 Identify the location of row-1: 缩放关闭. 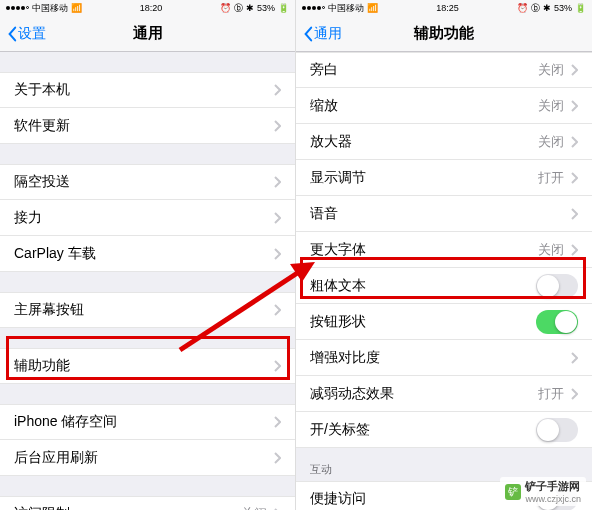
(444, 106).